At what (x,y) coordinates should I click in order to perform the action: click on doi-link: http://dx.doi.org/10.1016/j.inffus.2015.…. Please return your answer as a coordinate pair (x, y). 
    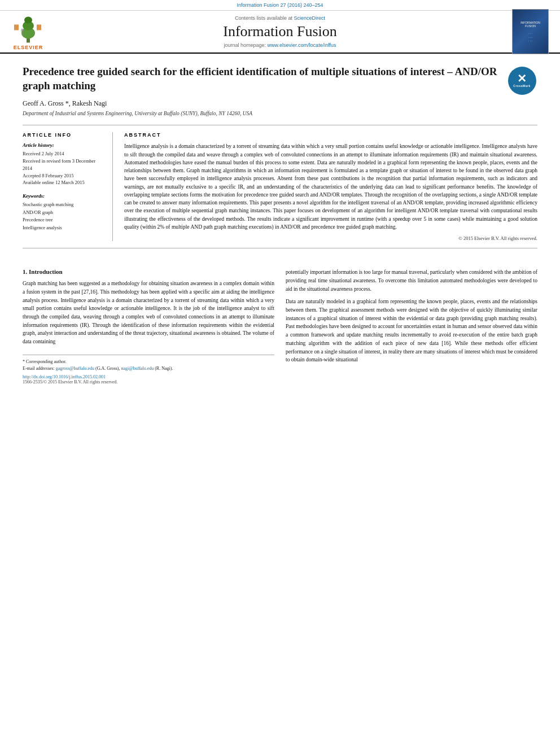
    Looking at the image, I should click on (64, 377).